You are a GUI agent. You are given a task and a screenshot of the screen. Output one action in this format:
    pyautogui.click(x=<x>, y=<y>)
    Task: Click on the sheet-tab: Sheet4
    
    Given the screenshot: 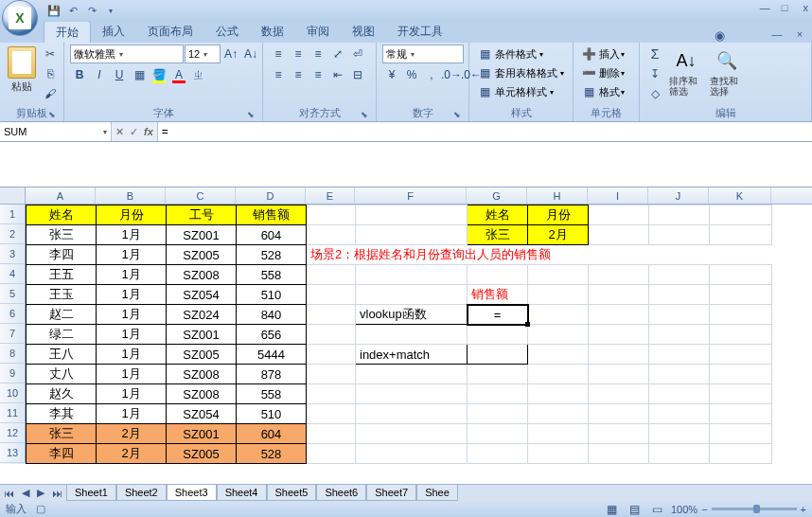 What is the action you would take?
    pyautogui.click(x=242, y=492)
    